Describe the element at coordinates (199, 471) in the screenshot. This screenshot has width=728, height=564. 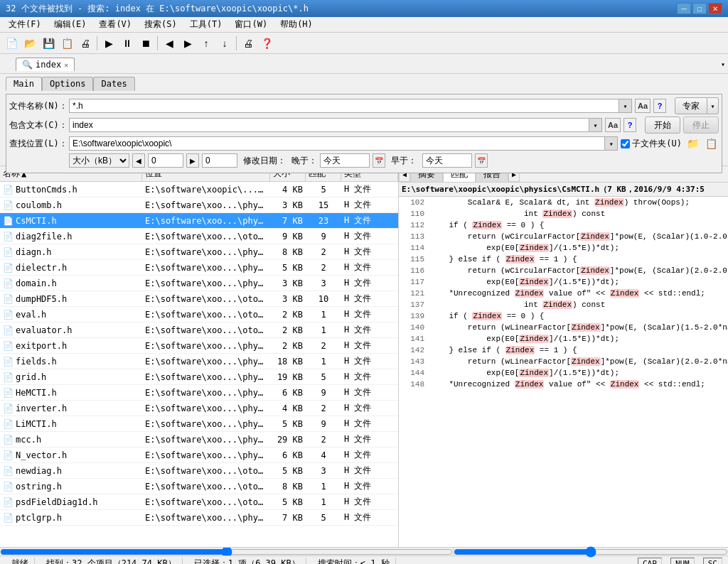
I see `file-row: 📄 newdiag.h E:\software\xoo...\otools\ 5…` at that location.